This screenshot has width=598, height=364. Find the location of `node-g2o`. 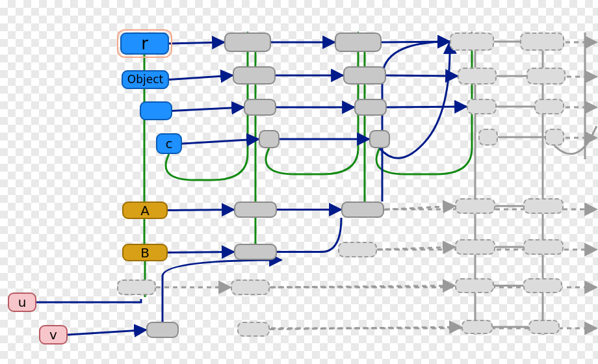

node-g2o is located at coordinates (254, 75).